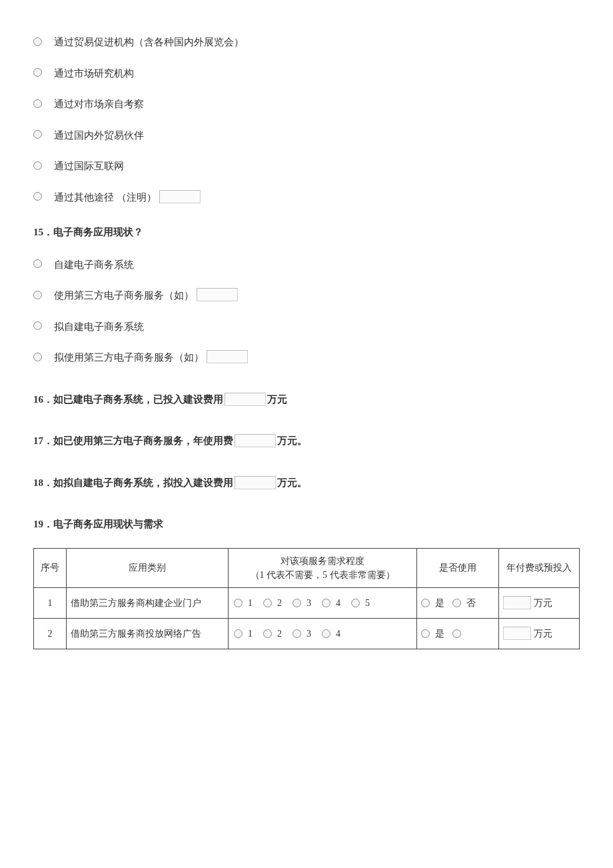 The height and width of the screenshot is (868, 613). What do you see at coordinates (51, 633) in the screenshot?
I see `row-seq: 2` at bounding box center [51, 633].